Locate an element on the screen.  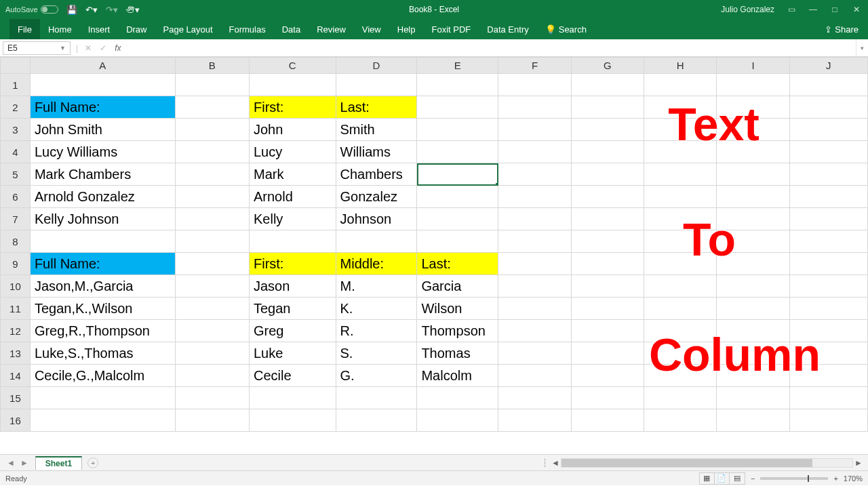
tab-insert: Insert is located at coordinates (99, 29).